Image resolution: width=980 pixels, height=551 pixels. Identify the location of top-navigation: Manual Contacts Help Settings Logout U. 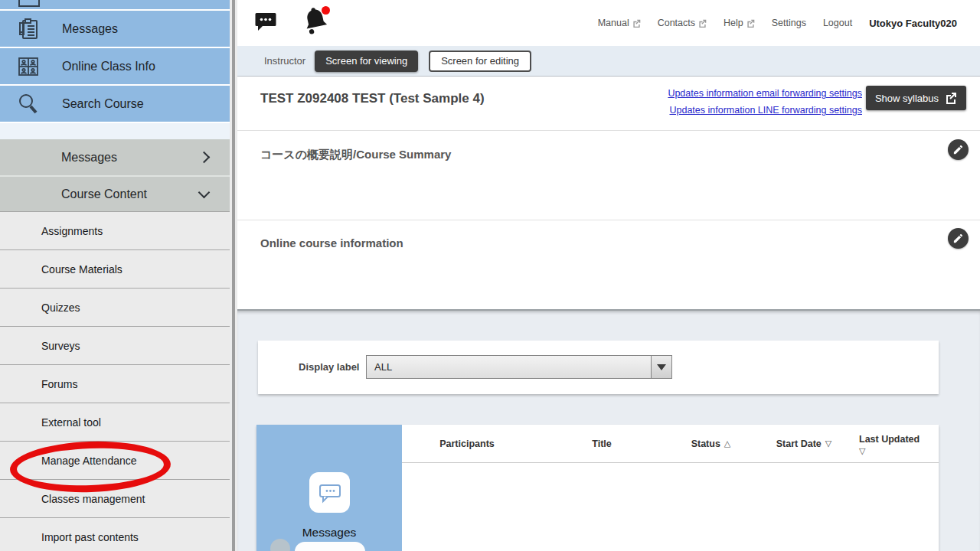
(778, 23).